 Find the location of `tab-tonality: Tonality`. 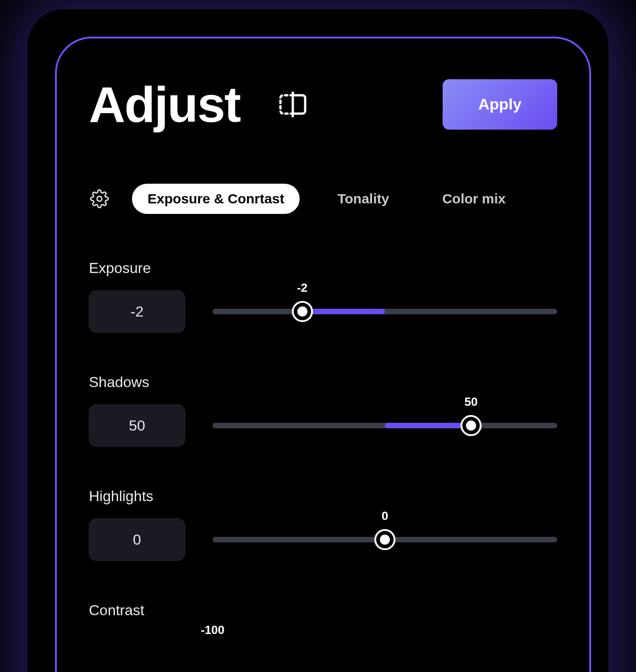

tab-tonality: Tonality is located at coordinates (363, 199).